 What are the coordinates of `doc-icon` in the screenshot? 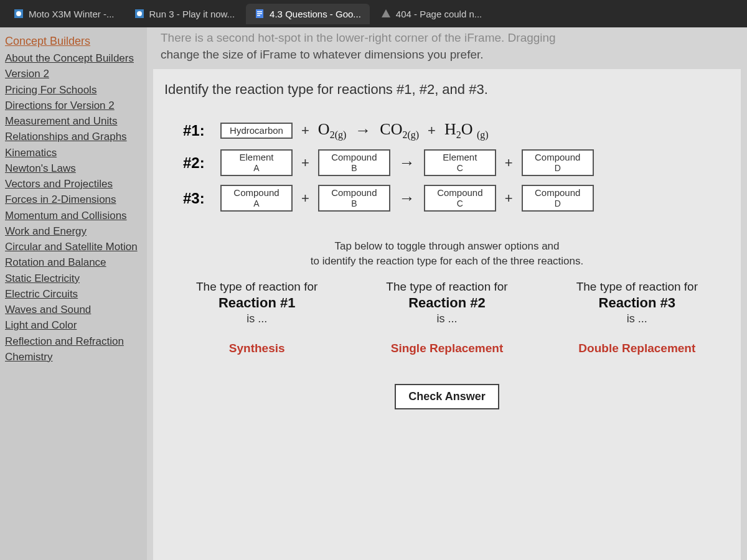 It's located at (260, 14).